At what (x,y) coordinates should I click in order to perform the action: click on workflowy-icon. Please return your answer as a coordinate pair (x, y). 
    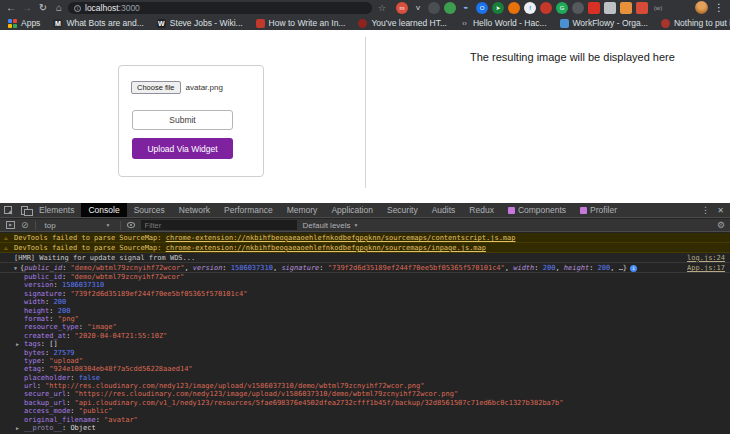
    Looking at the image, I should click on (564, 24).